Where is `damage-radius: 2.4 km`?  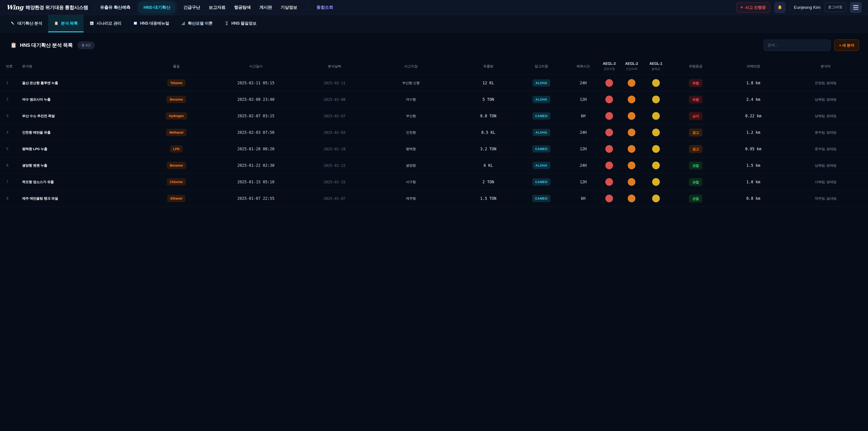
damage-radius: 2.4 km is located at coordinates (753, 99).